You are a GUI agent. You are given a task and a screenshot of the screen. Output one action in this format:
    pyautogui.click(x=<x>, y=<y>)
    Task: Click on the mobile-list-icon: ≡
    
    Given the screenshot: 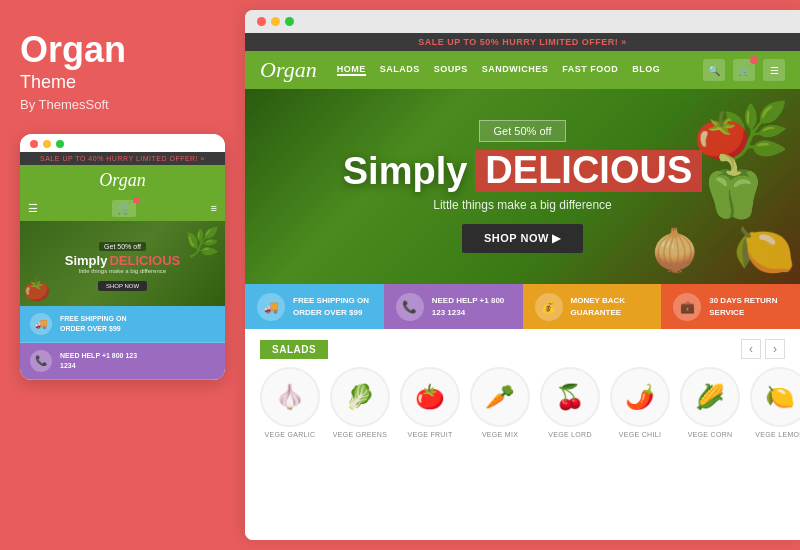 What is the action you would take?
    pyautogui.click(x=214, y=208)
    